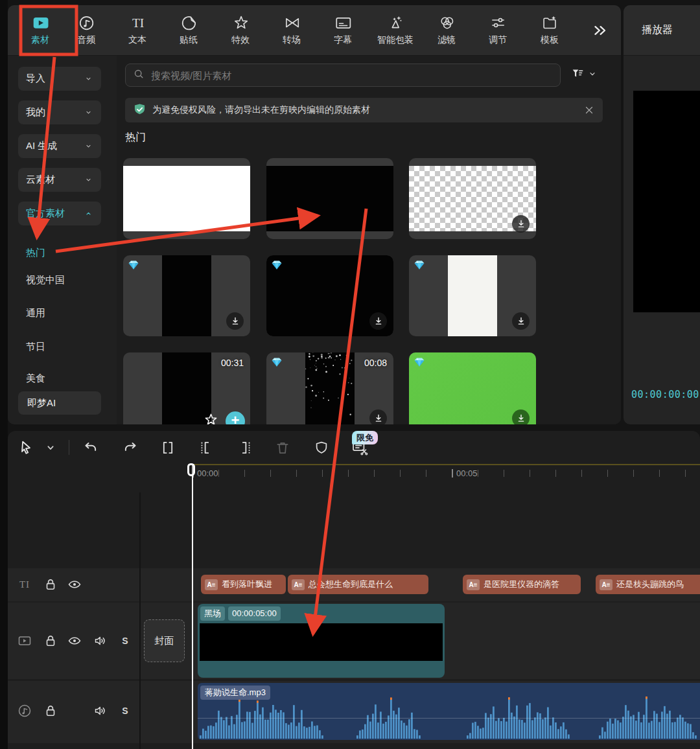 This screenshot has height=749, width=700. What do you see at coordinates (330, 198) in the screenshot?
I see `material-card-black-field` at bounding box center [330, 198].